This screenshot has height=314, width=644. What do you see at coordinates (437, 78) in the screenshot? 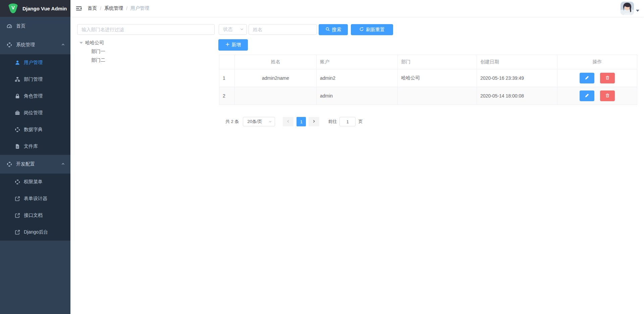
I see `cell-dept: 哈哈公司` at bounding box center [437, 78].